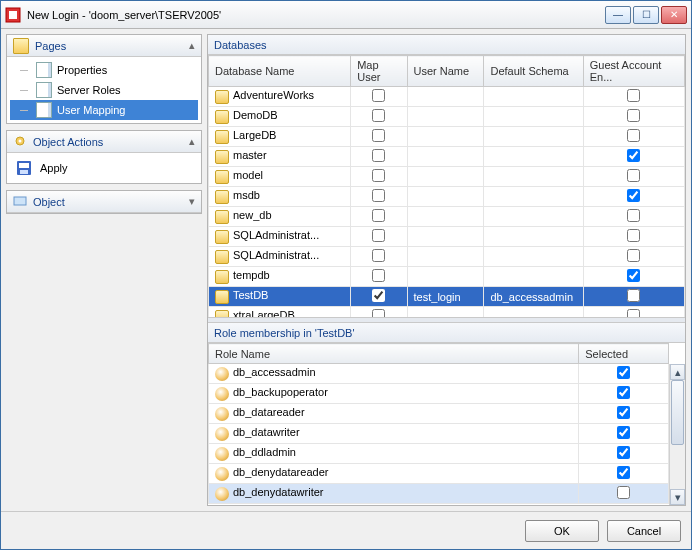 The image size is (692, 550). I want to click on sidebar-item-user-mapping: User Mapping, so click(104, 110).